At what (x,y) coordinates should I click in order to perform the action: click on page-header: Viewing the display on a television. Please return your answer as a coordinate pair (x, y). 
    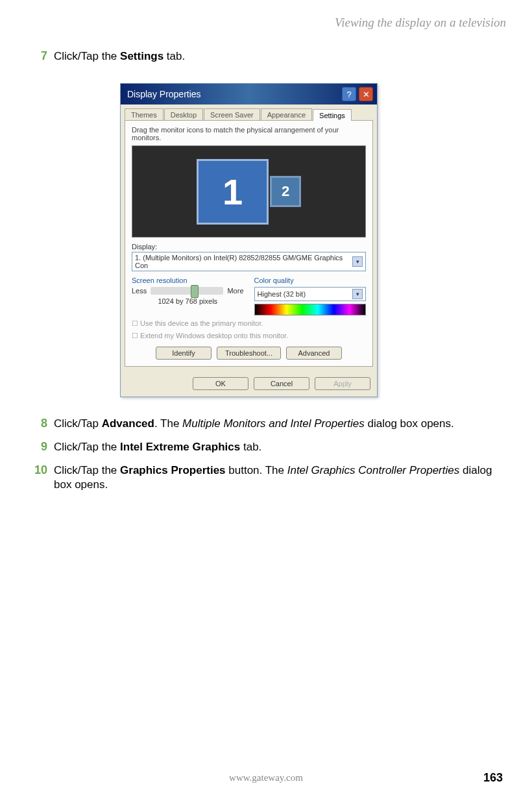
    Looking at the image, I should click on (267, 23).